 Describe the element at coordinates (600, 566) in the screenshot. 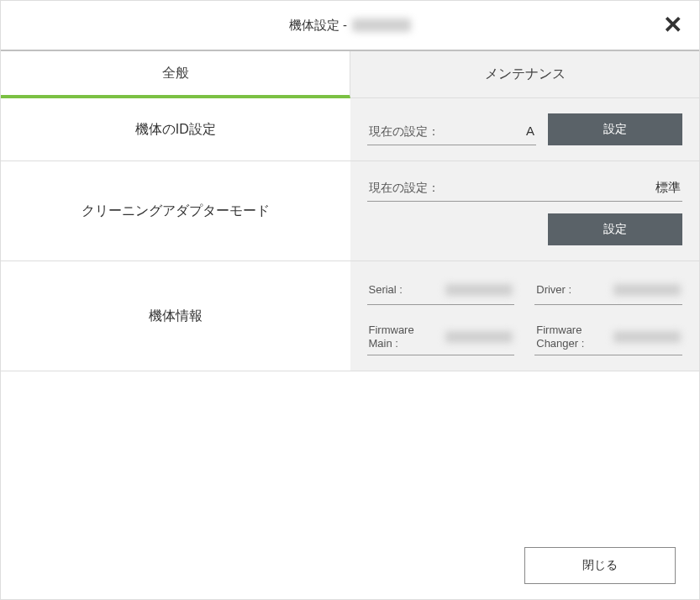

I see `close-button: 閉じる` at that location.